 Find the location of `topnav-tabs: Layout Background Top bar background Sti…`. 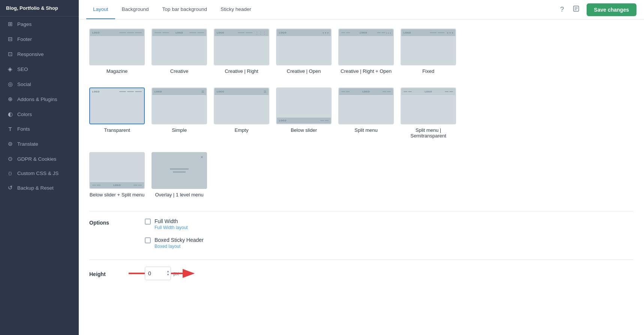

topnav-tabs: Layout Background Top bar background Sti… is located at coordinates (172, 10).